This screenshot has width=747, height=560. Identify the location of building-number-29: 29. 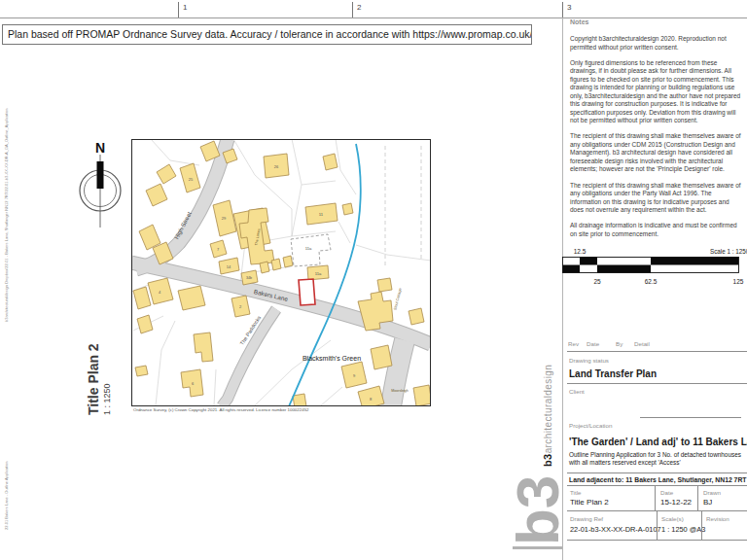
(224, 218).